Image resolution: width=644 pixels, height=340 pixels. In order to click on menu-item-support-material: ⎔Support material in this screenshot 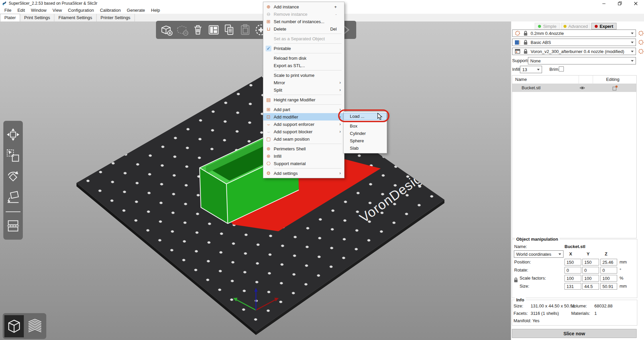, I will do `click(304, 163)`.